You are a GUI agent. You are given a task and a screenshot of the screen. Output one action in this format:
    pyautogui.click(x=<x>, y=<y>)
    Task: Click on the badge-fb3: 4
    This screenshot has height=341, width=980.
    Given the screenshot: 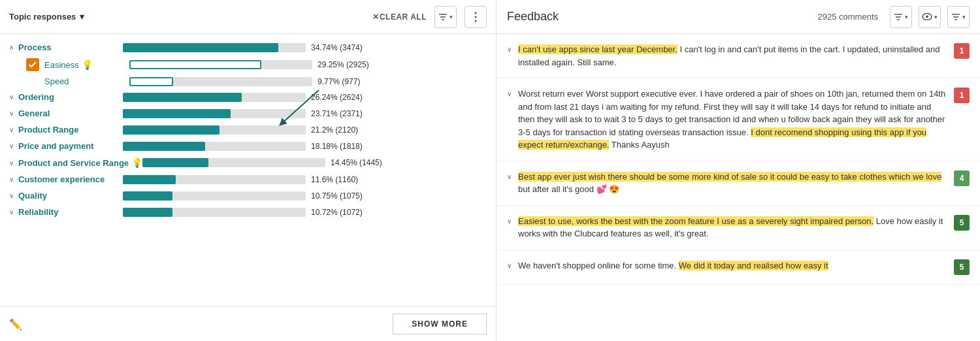 What is the action you would take?
    pyautogui.click(x=962, y=178)
    